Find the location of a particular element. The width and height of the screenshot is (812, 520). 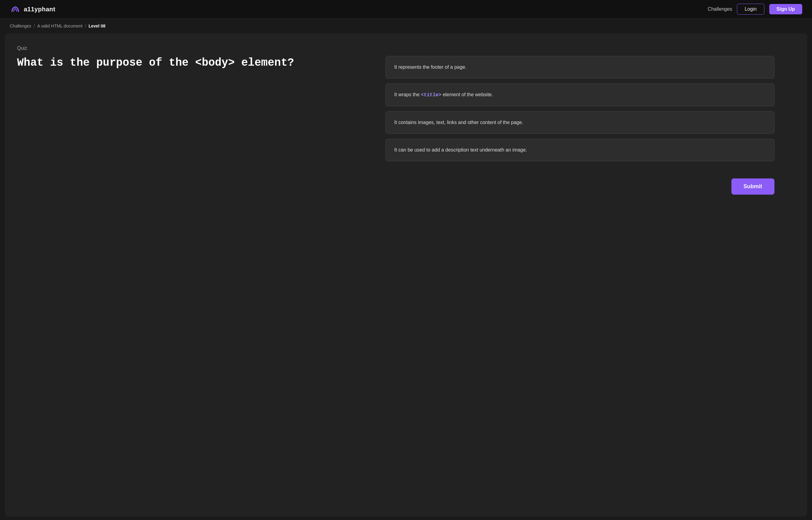

signup-button: Sign Up is located at coordinates (786, 9).